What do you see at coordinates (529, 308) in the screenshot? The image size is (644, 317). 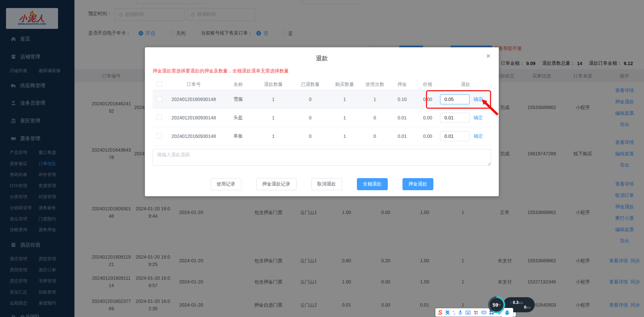 I see `download-unit: K/s` at bounding box center [529, 308].